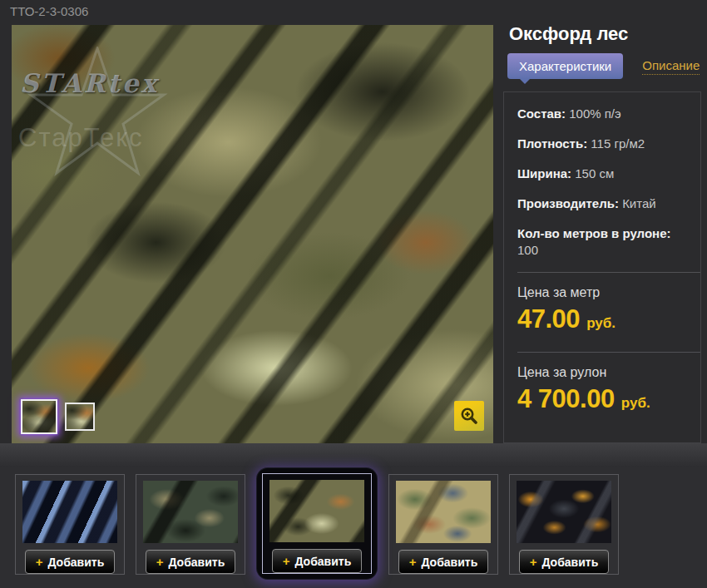 The image size is (707, 588). What do you see at coordinates (39, 417) in the screenshot?
I see `gallery-thumbnail-selected` at bounding box center [39, 417].